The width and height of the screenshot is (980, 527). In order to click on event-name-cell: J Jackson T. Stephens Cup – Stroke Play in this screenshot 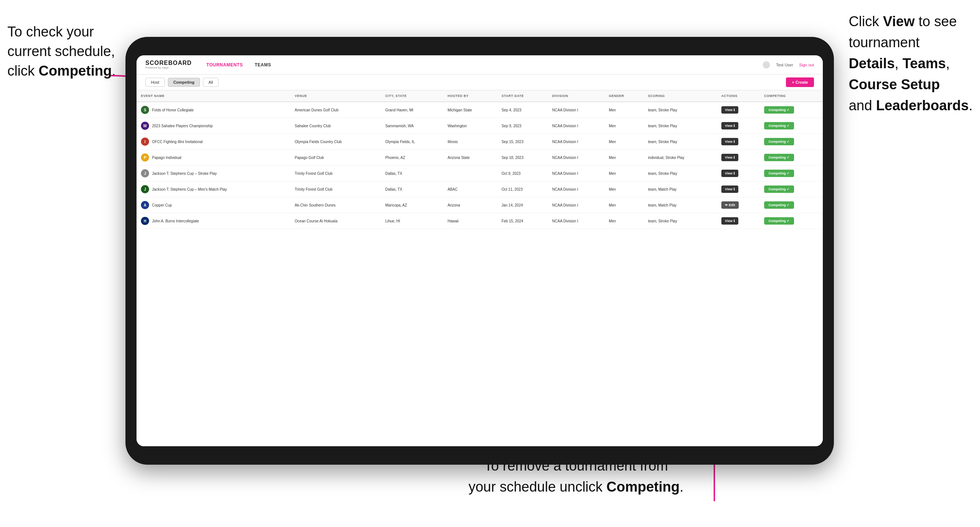, I will do `click(213, 173)`.